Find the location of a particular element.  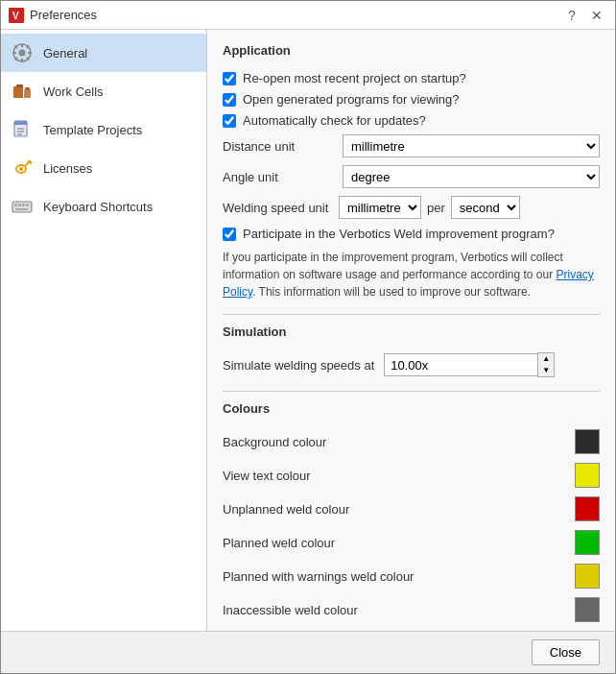

checkbox-reopen-row: Re-open most recent project on startup? is located at coordinates (411, 79).